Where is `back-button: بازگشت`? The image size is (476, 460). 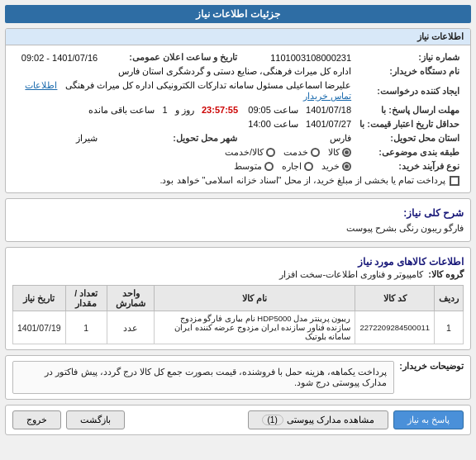 back-button: بازگشت is located at coordinates (96, 420).